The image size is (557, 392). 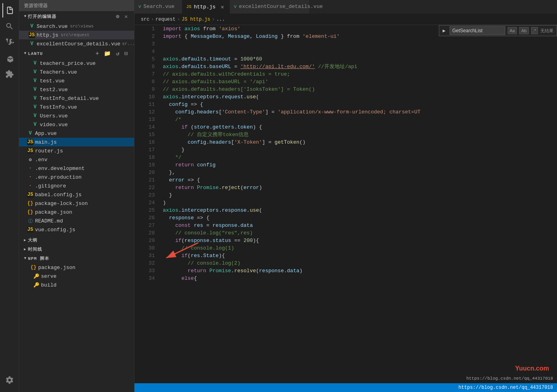 I want to click on outline-section: ▶ 大纲, so click(x=76, y=240).